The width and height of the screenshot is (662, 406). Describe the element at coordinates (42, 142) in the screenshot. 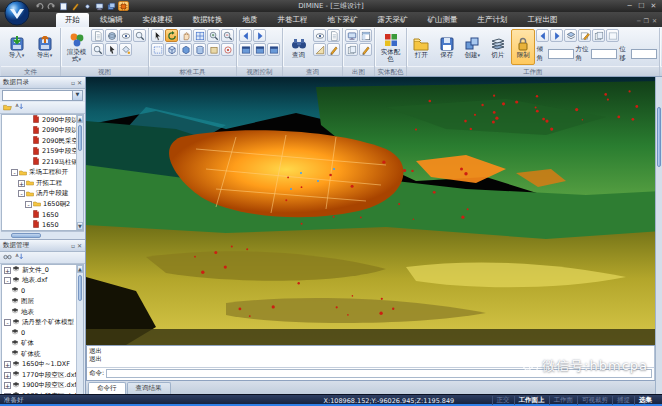

I see `tree-item: 2090民采空` at that location.